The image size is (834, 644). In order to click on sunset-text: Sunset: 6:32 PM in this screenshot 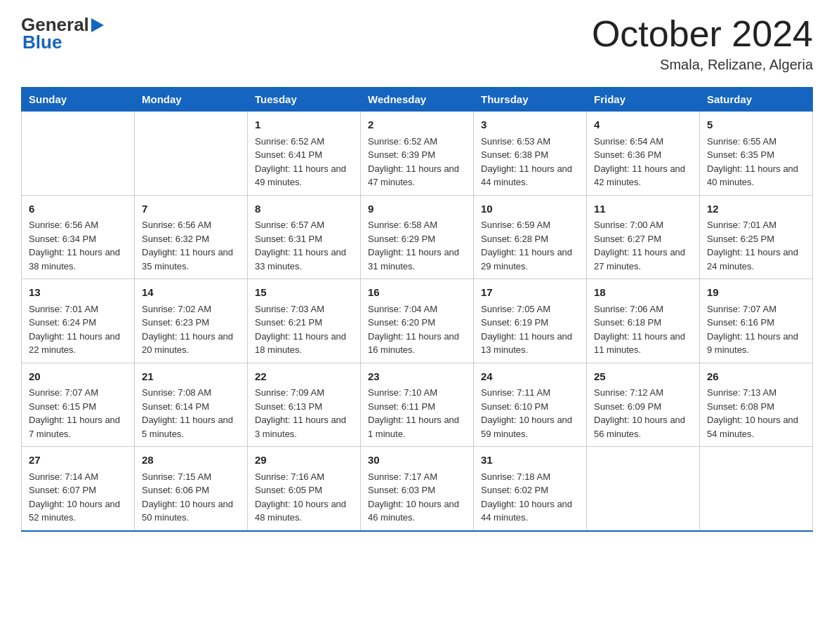, I will do `click(176, 239)`.